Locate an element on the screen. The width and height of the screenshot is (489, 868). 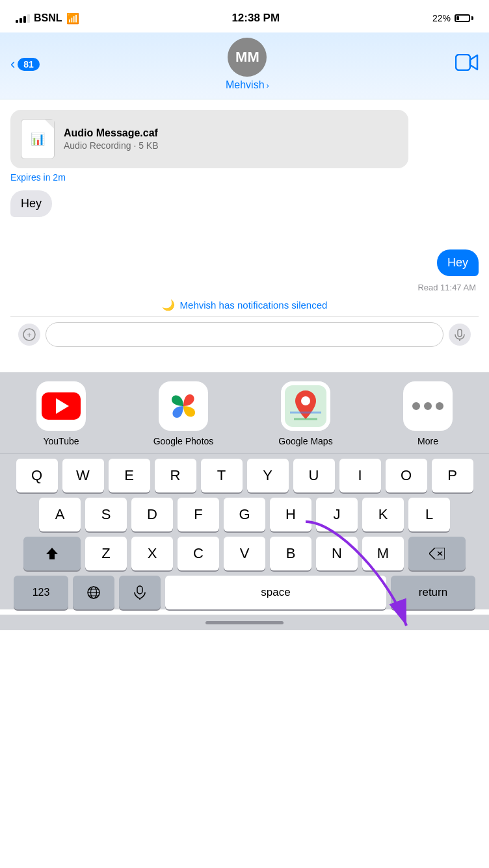
google-maps-label: Google Maps is located at coordinates (306, 441).